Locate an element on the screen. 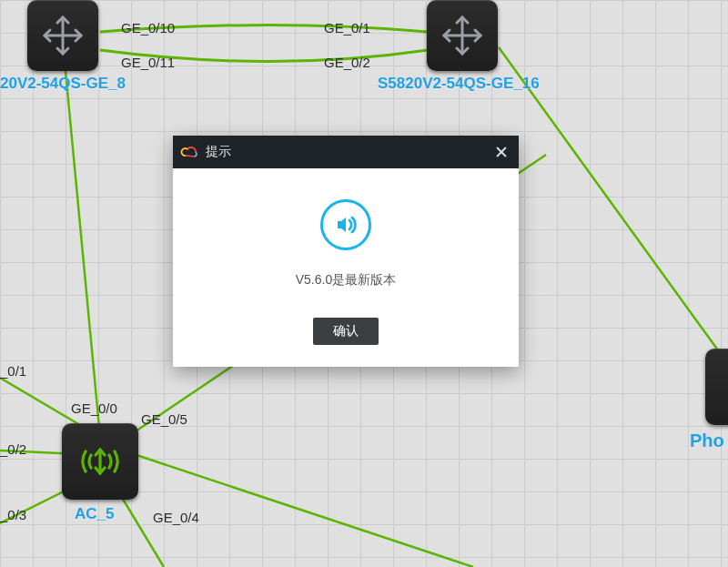  node-switch-right-label: S5820V2-54QS-GE_16 is located at coordinates (459, 84).